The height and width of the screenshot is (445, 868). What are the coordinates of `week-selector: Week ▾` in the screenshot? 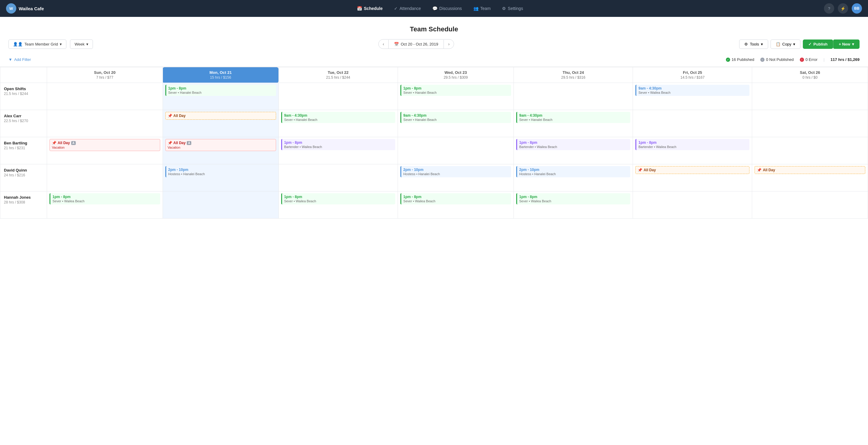 It's located at (82, 44).